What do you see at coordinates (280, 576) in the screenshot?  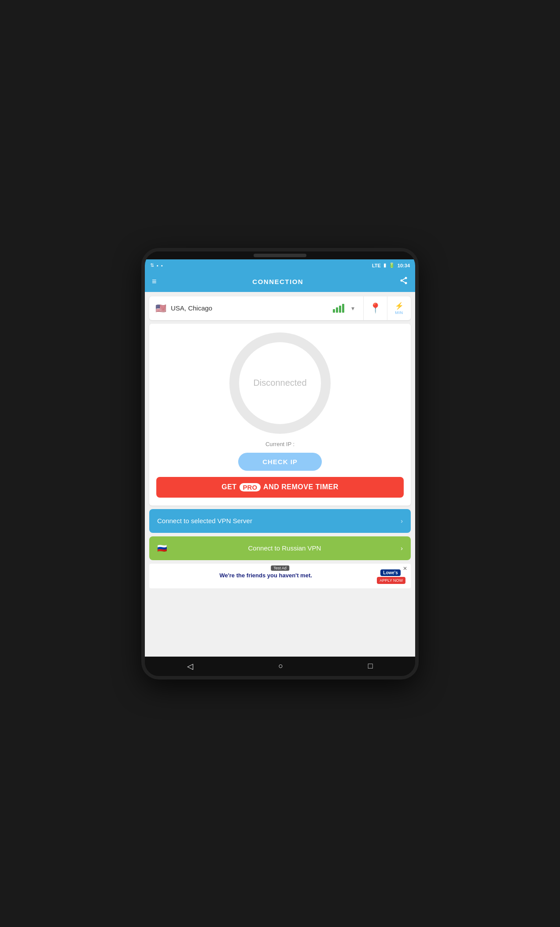 I see `ad-banner: Test Ad We're the friends you haven't me…` at bounding box center [280, 576].